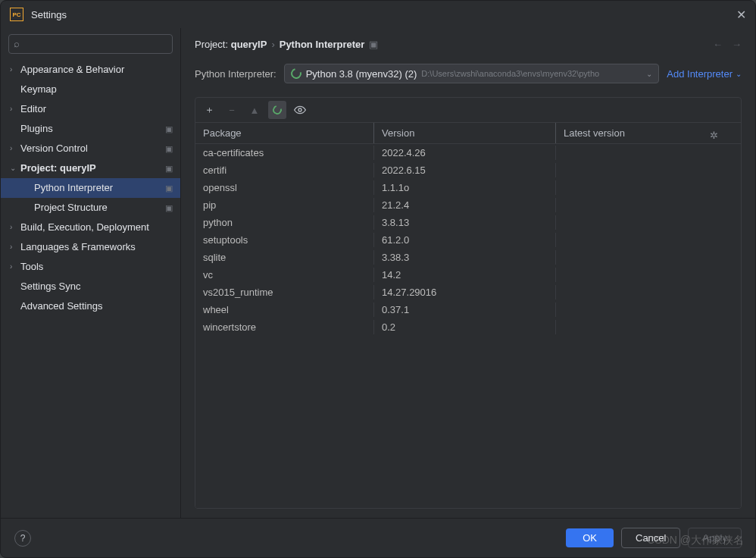 Image resolution: width=756 pixels, height=558 pixels. Describe the element at coordinates (285, 153) in the screenshot. I see `cell-package: ca-certificates` at that location.